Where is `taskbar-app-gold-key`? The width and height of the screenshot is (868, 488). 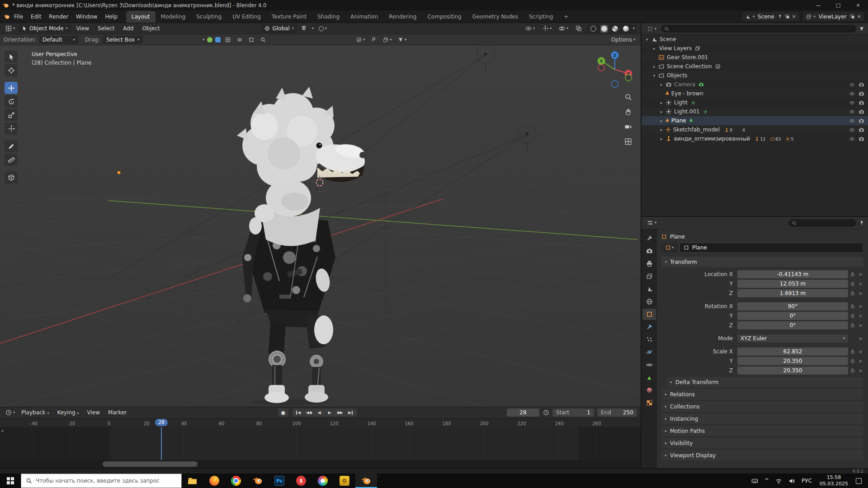
taskbar-app-gold-key is located at coordinates (344, 481).